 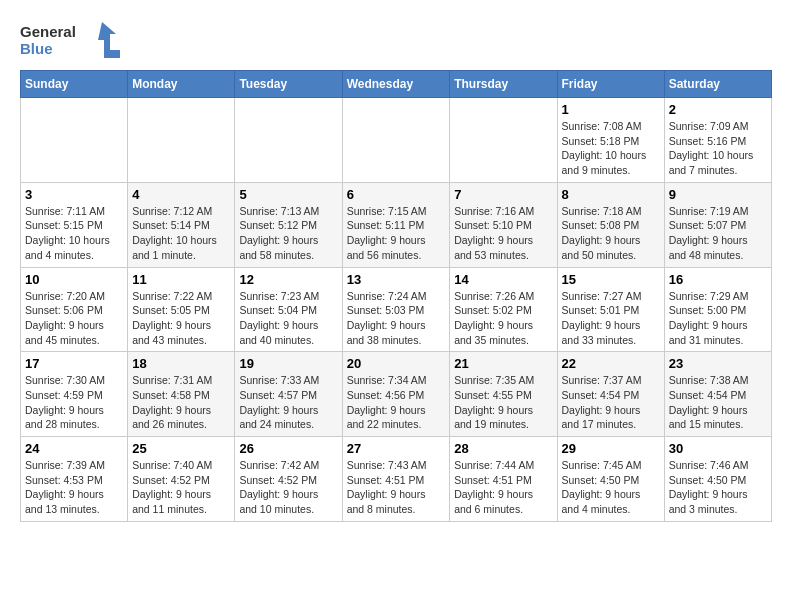 I want to click on weekday-header-saturday: Saturday, so click(x=718, y=84).